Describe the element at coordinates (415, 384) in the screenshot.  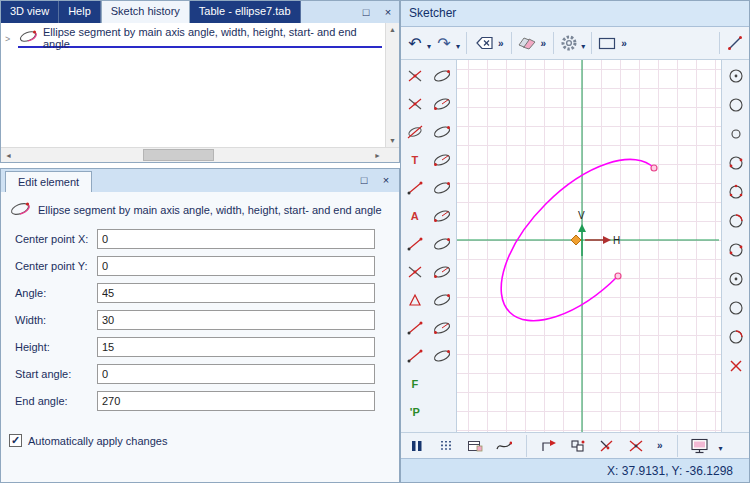
I see `letter-tool-icon: F` at that location.